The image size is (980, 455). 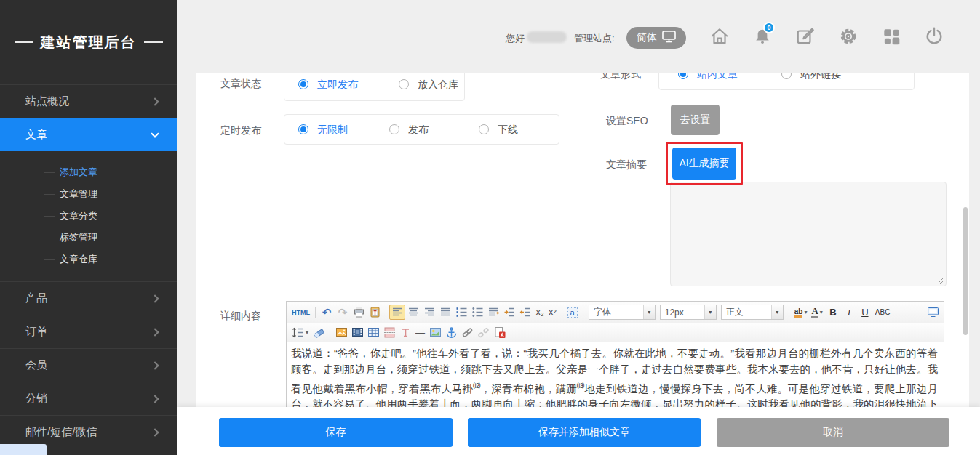 What do you see at coordinates (934, 36) in the screenshot?
I see `power-logout-icon` at bounding box center [934, 36].